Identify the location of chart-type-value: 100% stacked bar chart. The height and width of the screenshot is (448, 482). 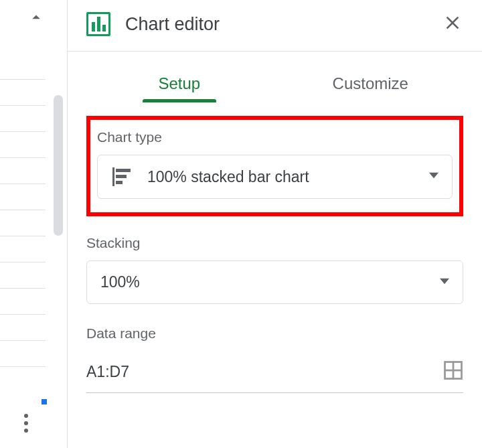
(281, 177).